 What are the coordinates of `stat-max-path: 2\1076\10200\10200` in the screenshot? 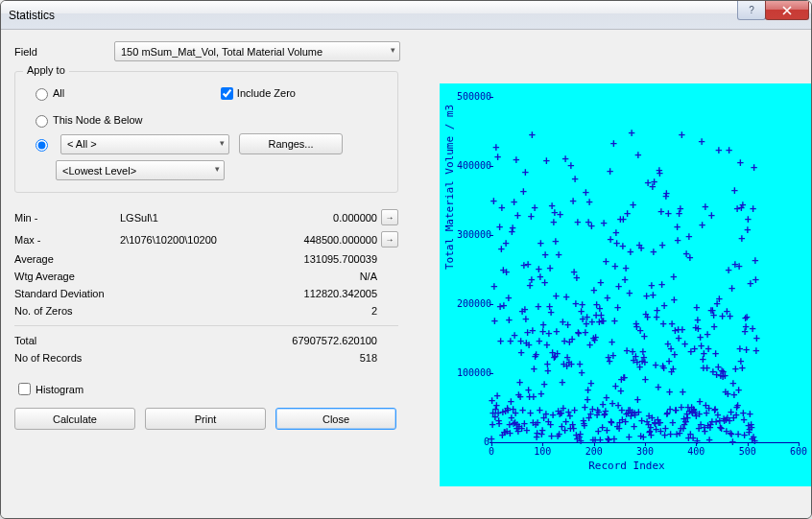 It's located at (191, 240).